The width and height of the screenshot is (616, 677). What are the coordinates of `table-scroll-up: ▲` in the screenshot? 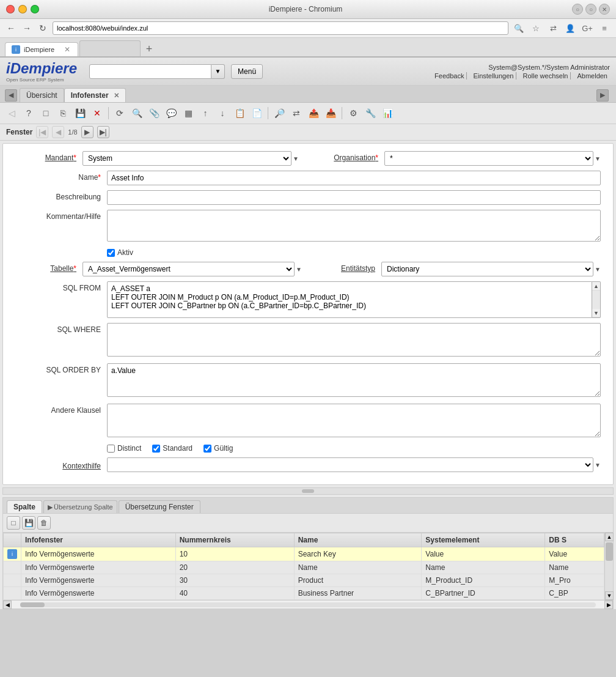 It's located at (609, 537).